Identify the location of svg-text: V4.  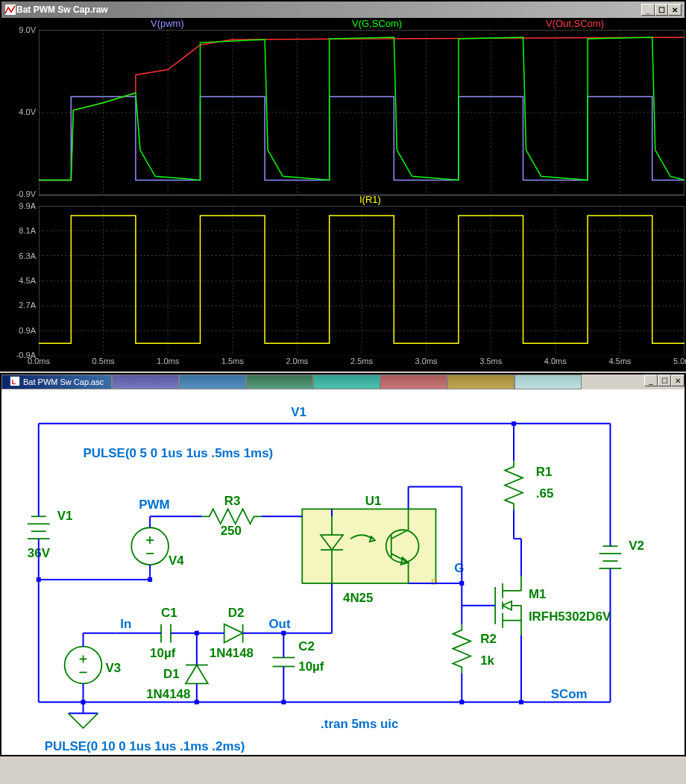
(176, 561).